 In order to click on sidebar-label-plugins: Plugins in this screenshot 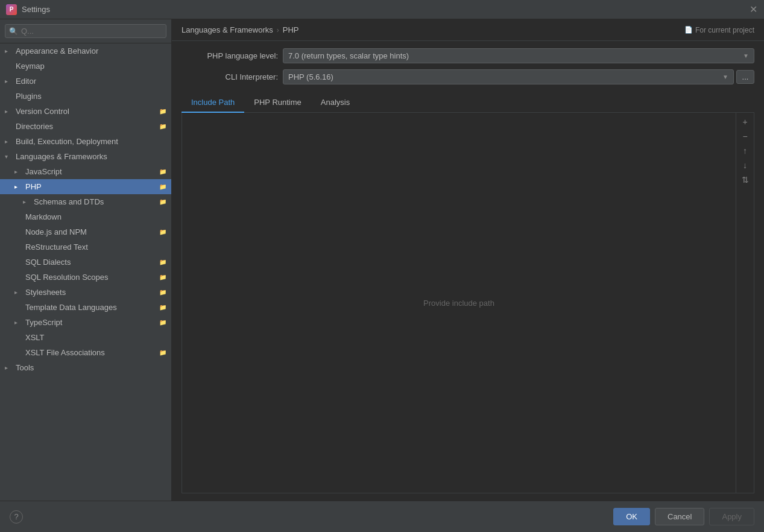, I will do `click(91, 97)`.